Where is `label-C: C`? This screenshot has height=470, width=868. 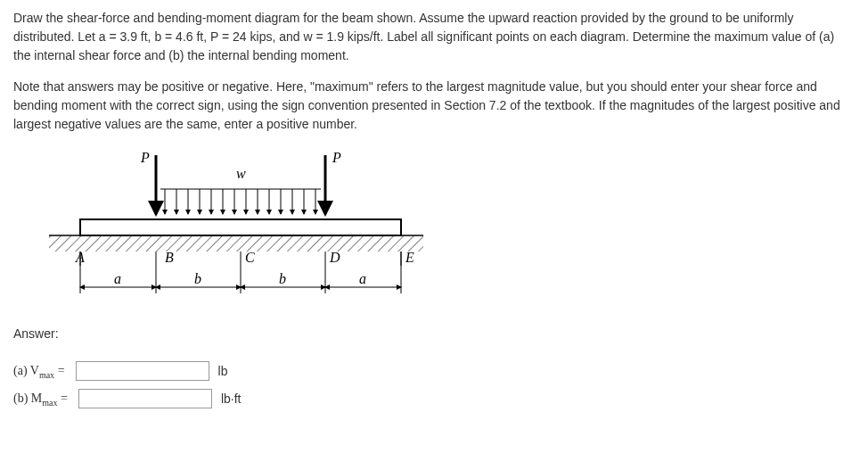 label-C: C is located at coordinates (250, 257).